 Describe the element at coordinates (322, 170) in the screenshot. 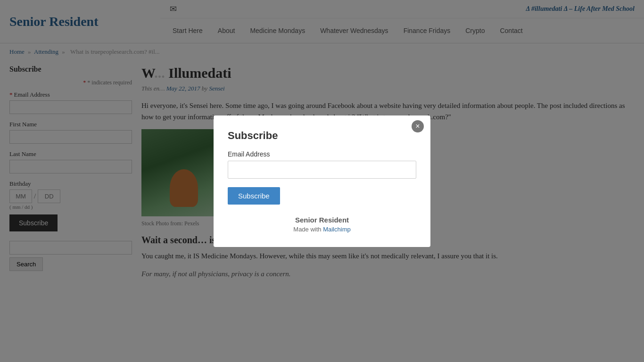

I see `modal-email-input` at that location.